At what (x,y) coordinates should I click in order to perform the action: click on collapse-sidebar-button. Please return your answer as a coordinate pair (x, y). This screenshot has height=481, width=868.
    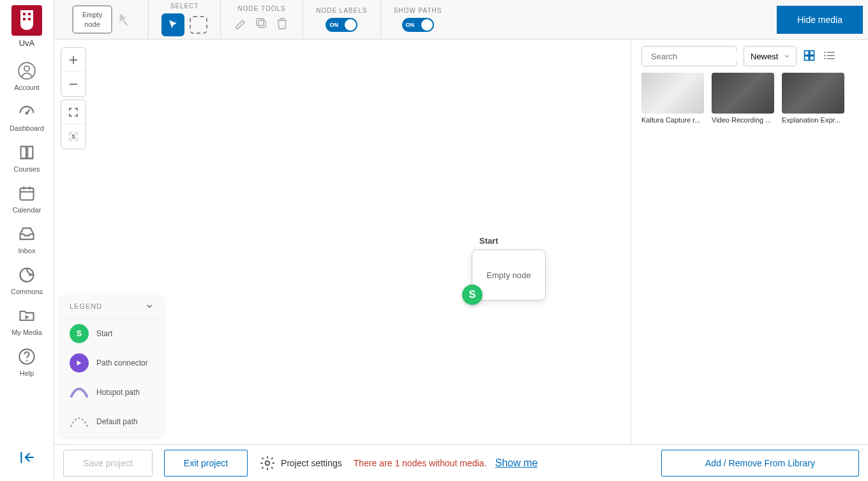
    Looking at the image, I should click on (27, 459).